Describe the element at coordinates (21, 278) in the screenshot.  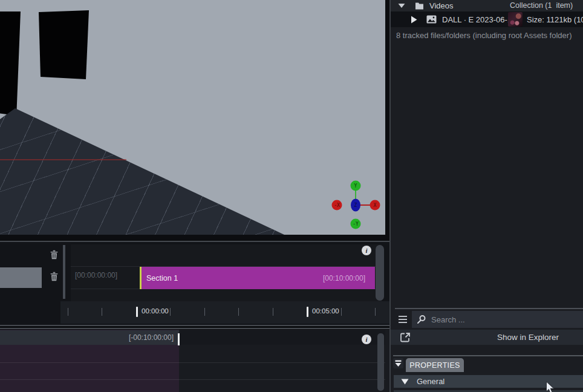
I see `track-header-chip` at that location.